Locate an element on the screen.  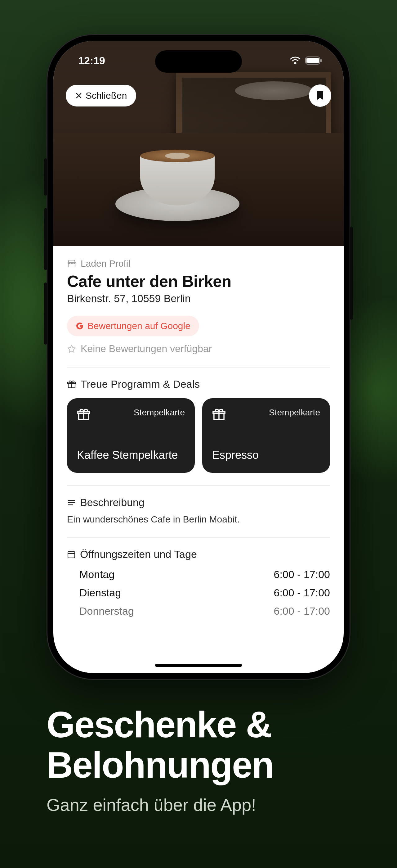
status-bar: 12:19 is located at coordinates (199, 61).